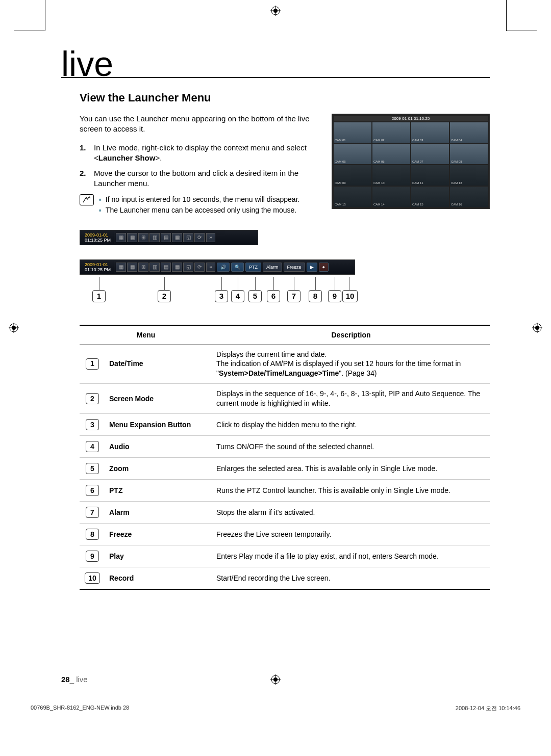 Image resolution: width=551 pixels, height=756 pixels. Describe the element at coordinates (285, 578) in the screenshot. I see `table-row: 10 Record Start/End recording the Live s…` at that location.